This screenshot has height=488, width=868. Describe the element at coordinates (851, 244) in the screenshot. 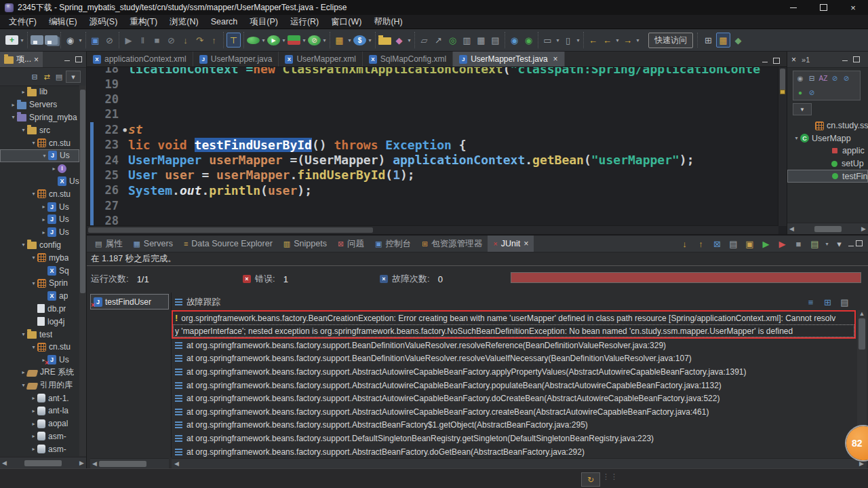

I see `minimize-view-icon` at that location.